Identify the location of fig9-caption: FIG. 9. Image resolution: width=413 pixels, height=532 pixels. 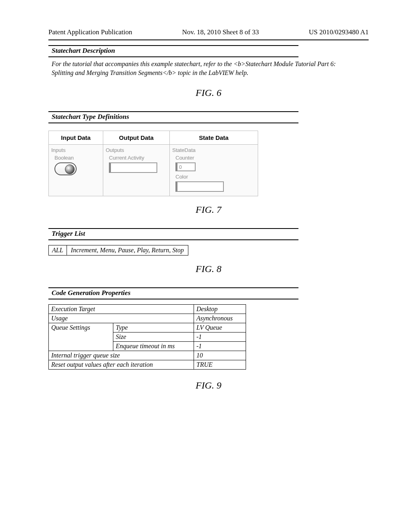
(209, 385).